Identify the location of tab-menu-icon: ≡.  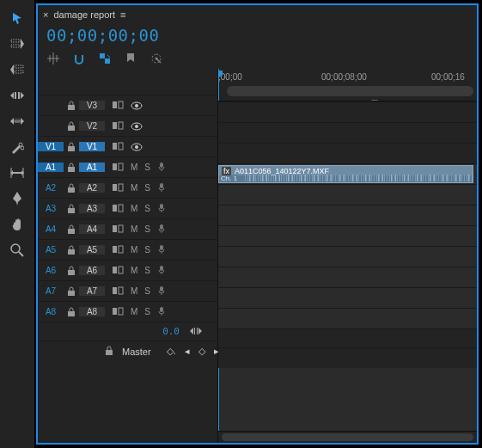
(123, 15).